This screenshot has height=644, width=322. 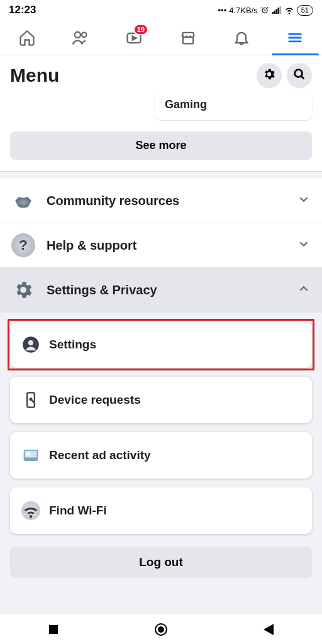 I want to click on item-find-wifi: Find Wi-Fi, so click(x=161, y=511).